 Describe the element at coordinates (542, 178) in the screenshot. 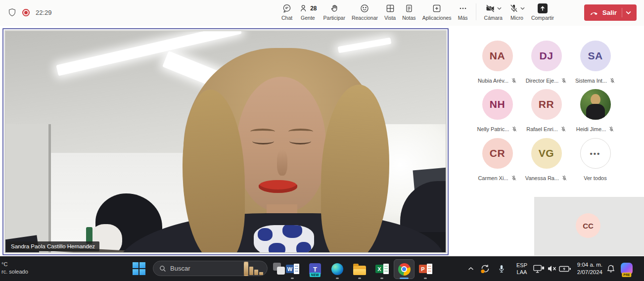

I see `participant-name: Vanessa Ra...` at that location.